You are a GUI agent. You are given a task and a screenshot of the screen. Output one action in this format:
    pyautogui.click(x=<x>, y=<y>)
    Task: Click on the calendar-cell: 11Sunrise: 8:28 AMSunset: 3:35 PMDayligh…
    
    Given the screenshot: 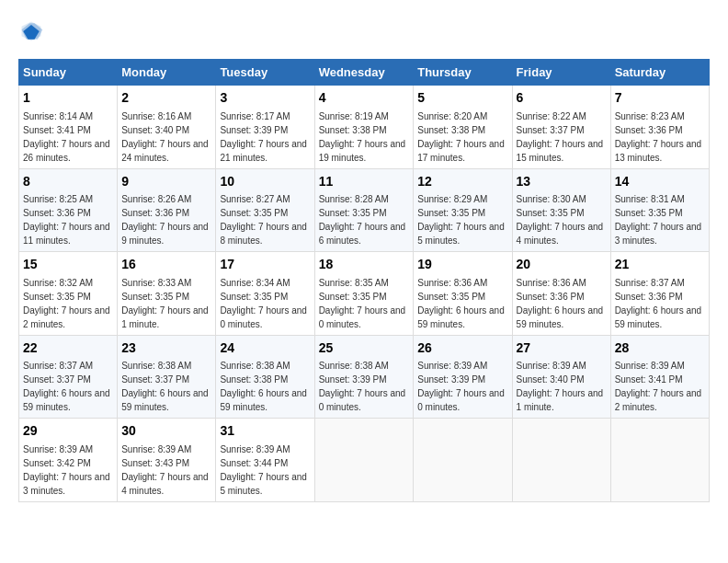 What is the action you would take?
    pyautogui.click(x=364, y=210)
    